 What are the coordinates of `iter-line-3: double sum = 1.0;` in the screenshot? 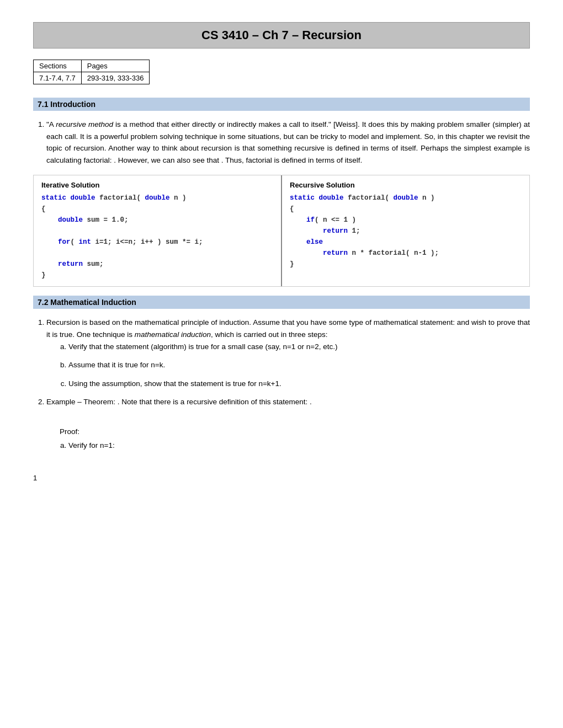 It's located at (157, 220).